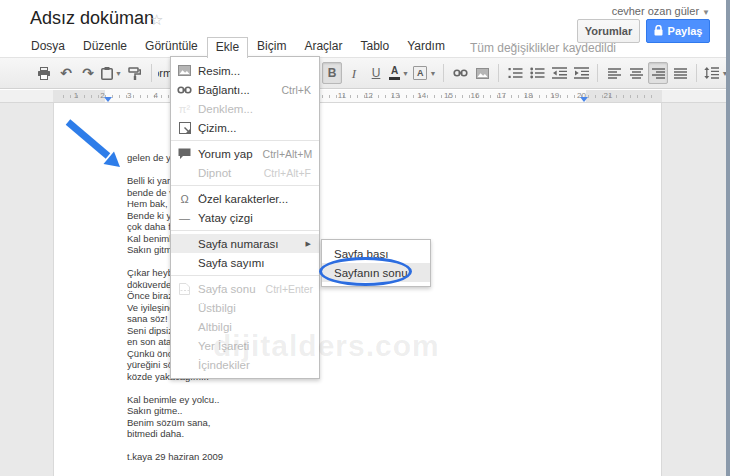 This screenshot has height=476, width=730. What do you see at coordinates (228, 48) in the screenshot?
I see `menubar-item-ekle: Ekle` at bounding box center [228, 48].